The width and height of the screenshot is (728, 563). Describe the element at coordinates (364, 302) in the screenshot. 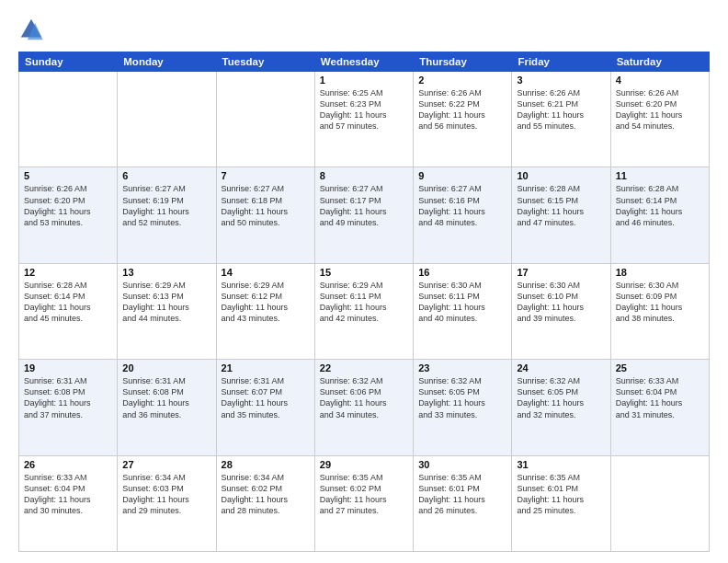

I see `day-info: Sunrise: 6:29 AM Sunset: 6:11 PM Dayligh…` at that location.